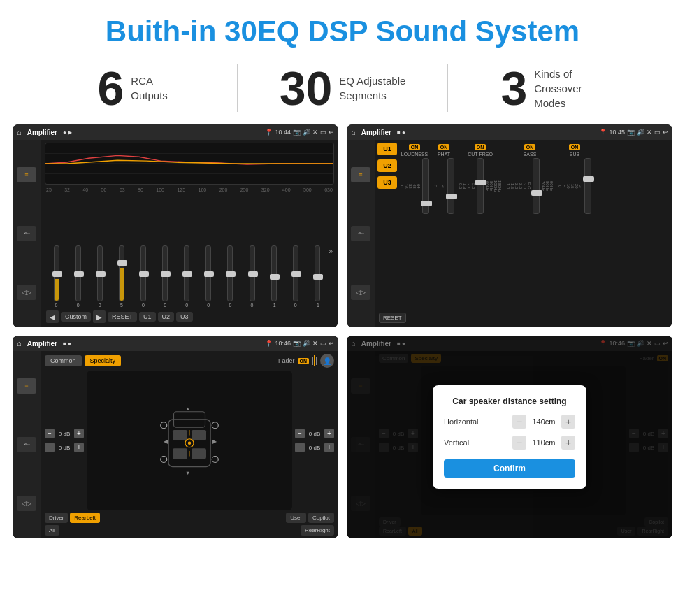  I want to click on rearleft-btn: All, so click(52, 530).